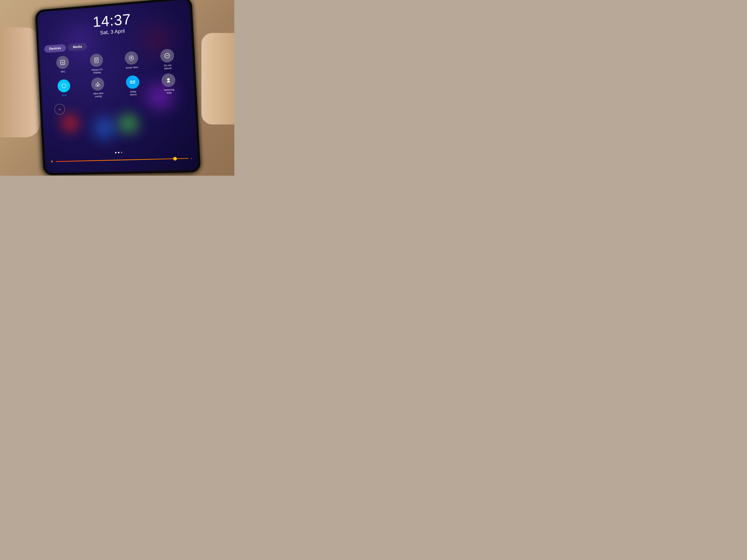 The height and width of the screenshot is (560, 747). What do you see at coordinates (118, 107) in the screenshot?
I see `add-button-row: +` at bounding box center [118, 107].